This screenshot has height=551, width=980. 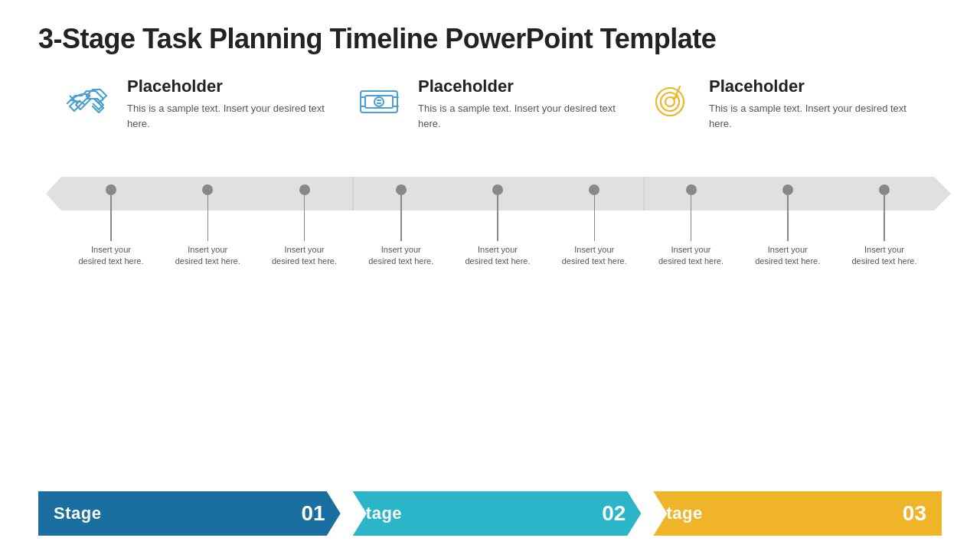 I want to click on dot-label-9: Insert your desired text here., so click(x=884, y=256).